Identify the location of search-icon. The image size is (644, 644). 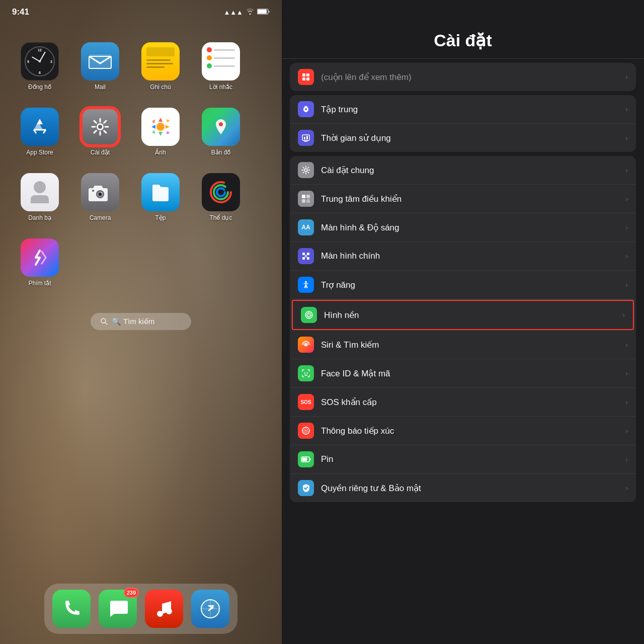
(104, 321).